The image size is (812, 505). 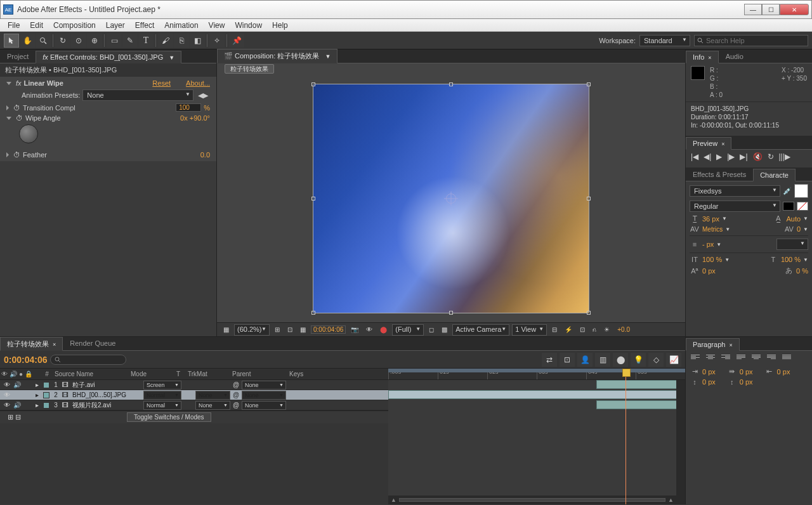 What do you see at coordinates (712, 259) in the screenshot?
I see `vscale-value: 100 %` at bounding box center [712, 259].